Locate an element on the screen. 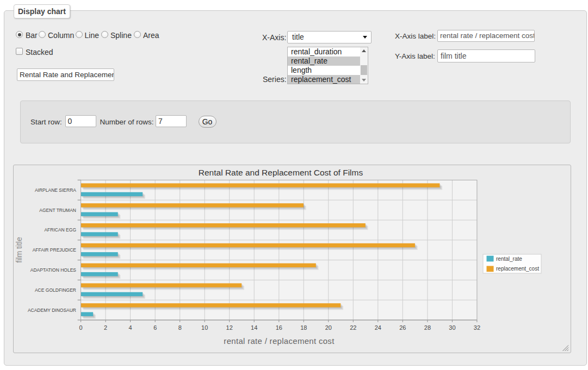  svg-text: 24 is located at coordinates (378, 328).